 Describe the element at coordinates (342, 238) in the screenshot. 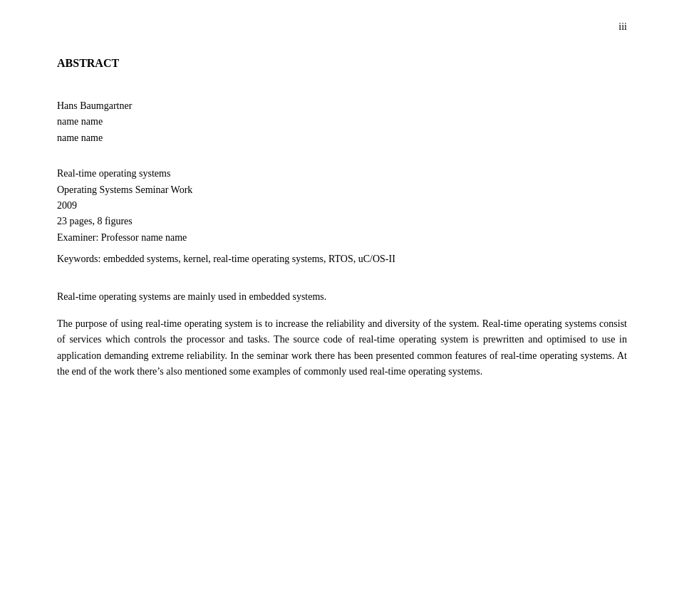

I see `examiner-line: Examiner: Professor name name` at that location.